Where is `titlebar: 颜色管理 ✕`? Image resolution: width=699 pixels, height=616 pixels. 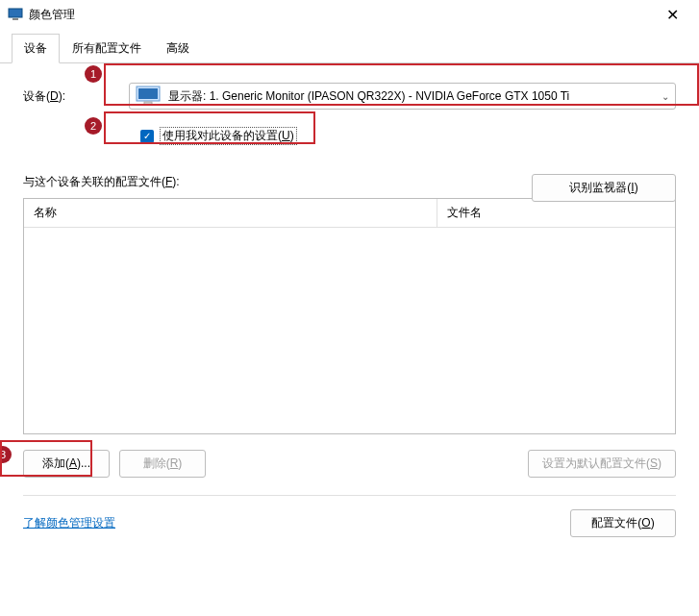
titlebar: 颜色管理 ✕ is located at coordinates (350, 14).